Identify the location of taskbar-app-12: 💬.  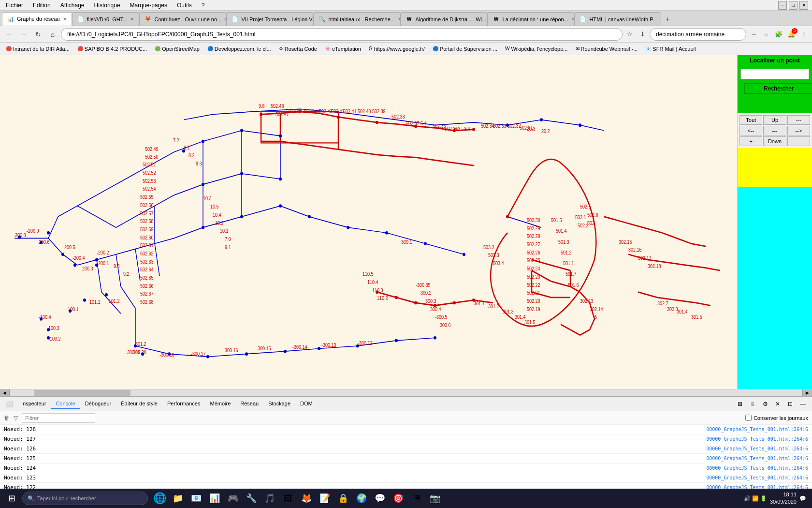
(380, 498).